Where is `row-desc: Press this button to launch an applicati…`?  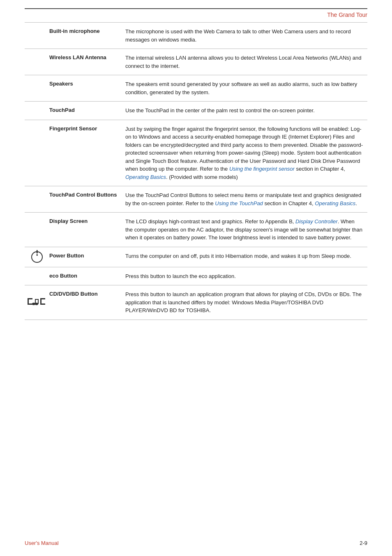 row-desc: Press this button to launch an applicati… is located at coordinates (244, 303).